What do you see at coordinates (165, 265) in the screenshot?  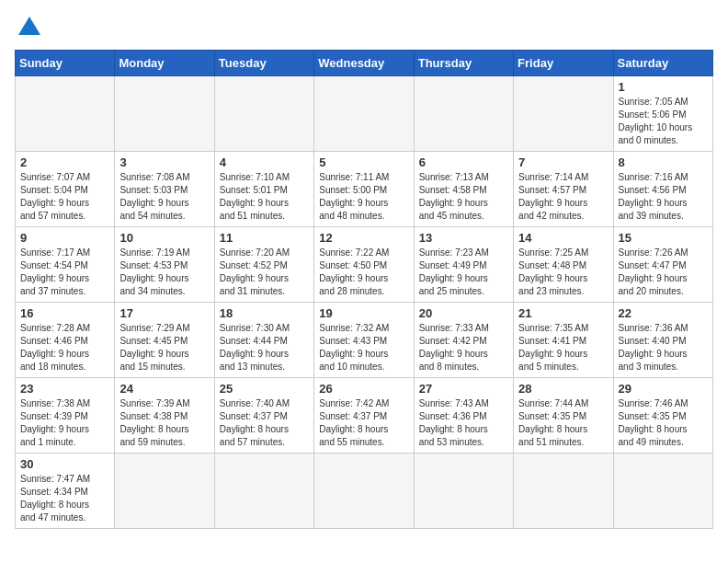 I see `calendar-cell: 10Sunrise: 7:19 AM Sunset: 4:53 PM Dayli…` at bounding box center [165, 265].